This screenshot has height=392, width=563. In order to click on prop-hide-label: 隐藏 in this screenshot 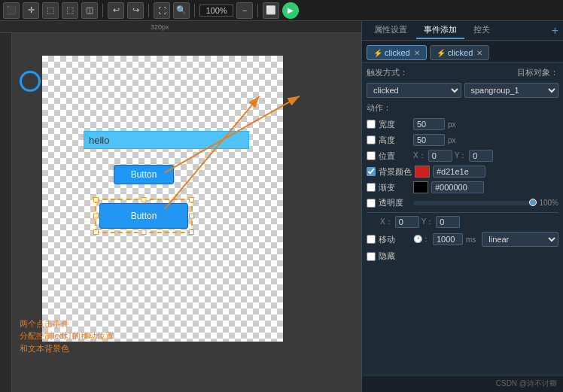, I will do `click(394, 256)`.